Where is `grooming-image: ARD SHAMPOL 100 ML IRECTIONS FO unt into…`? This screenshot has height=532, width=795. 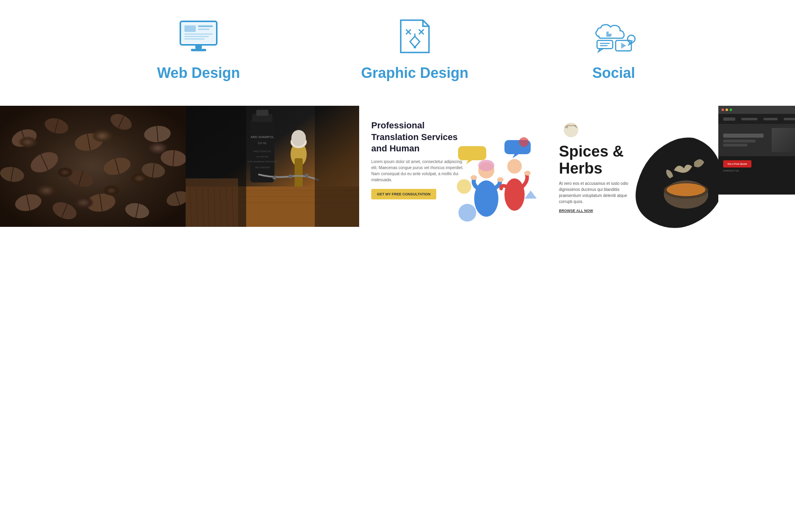
grooming-image: ARD SHAMPOL 100 ML IRECTIONS FO unt into… is located at coordinates (272, 166).